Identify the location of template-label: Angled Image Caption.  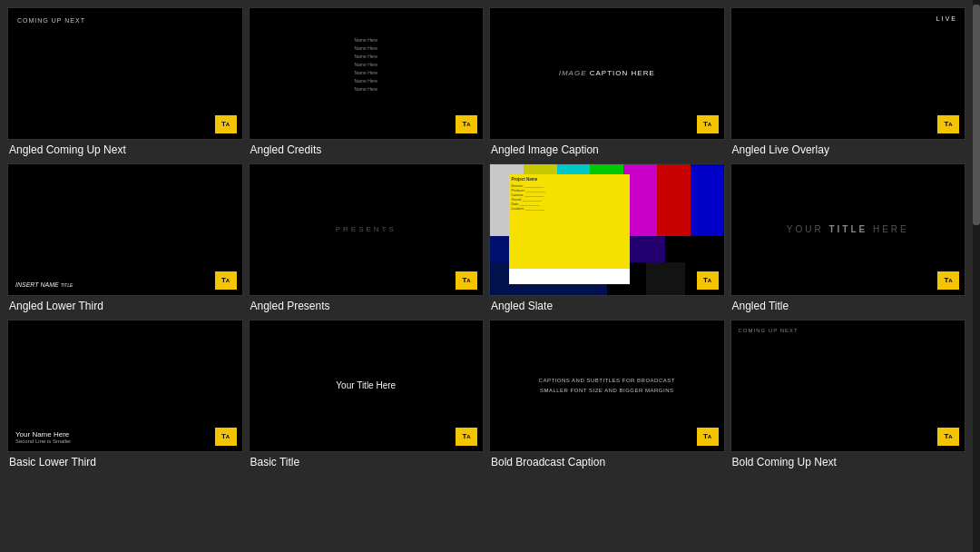
(607, 149).